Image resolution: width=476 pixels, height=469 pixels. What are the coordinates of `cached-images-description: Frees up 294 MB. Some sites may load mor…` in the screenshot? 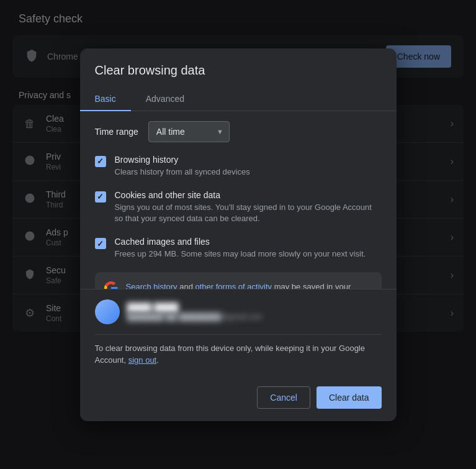 It's located at (248, 254).